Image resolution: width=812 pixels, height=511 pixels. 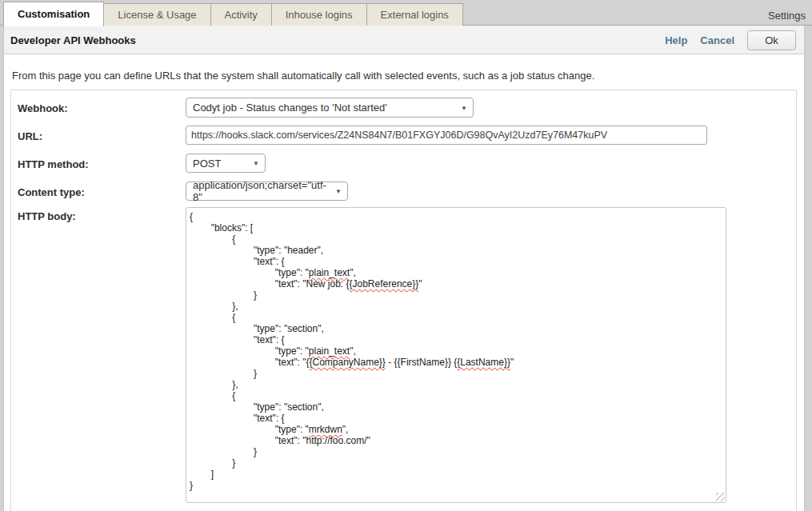 What do you see at coordinates (330, 107) in the screenshot?
I see `webhook-select: Codyt job - Status changes to 'Not start…` at bounding box center [330, 107].